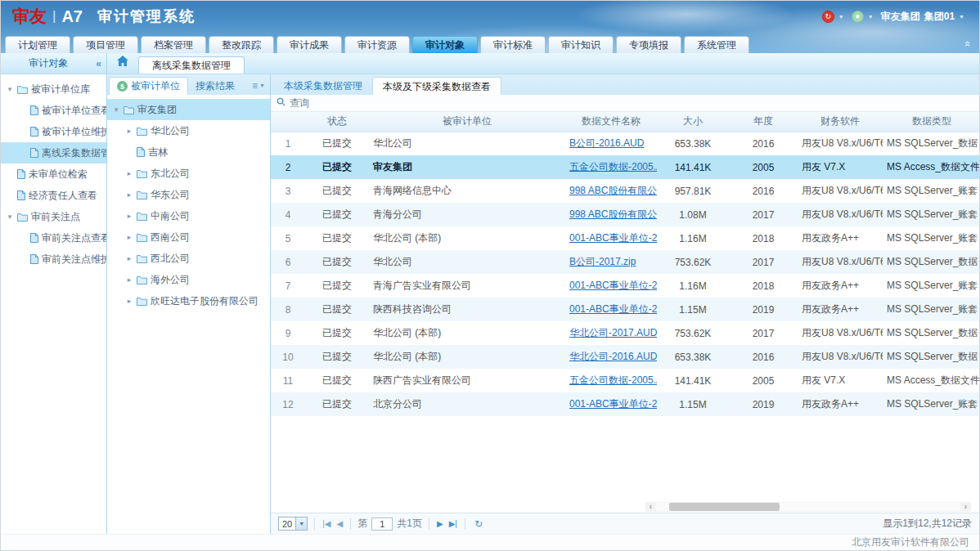 The image size is (980, 551). Describe the element at coordinates (901, 16) in the screenshot. I see `user-org-label: 审友集团` at that location.